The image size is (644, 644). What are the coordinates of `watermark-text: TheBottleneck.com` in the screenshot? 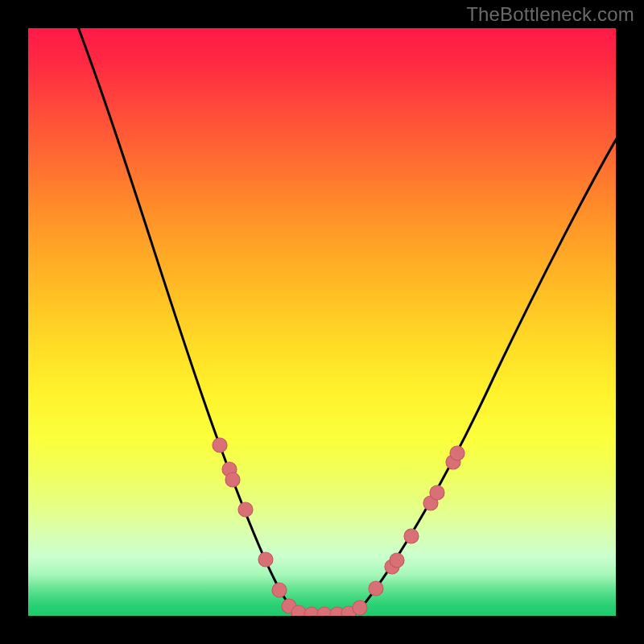 It's located at (551, 14).